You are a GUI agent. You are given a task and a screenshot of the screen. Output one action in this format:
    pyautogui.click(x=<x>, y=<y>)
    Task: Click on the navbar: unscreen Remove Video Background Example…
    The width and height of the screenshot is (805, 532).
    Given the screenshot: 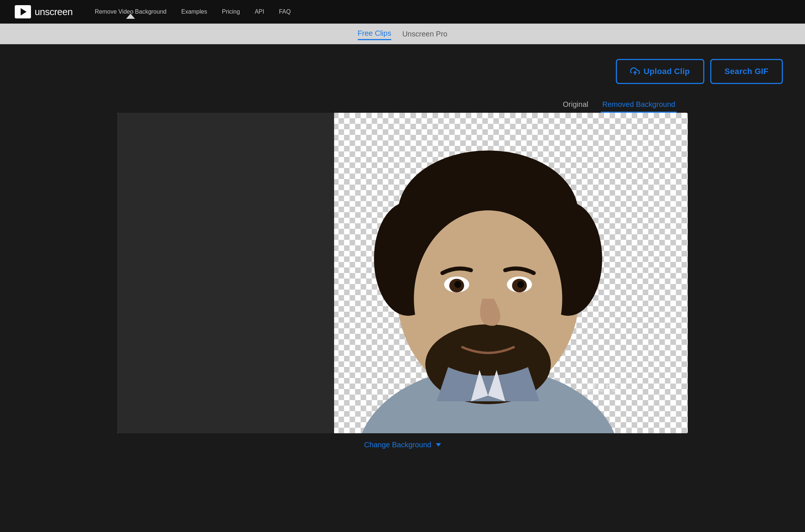 What is the action you would take?
    pyautogui.click(x=403, y=12)
    